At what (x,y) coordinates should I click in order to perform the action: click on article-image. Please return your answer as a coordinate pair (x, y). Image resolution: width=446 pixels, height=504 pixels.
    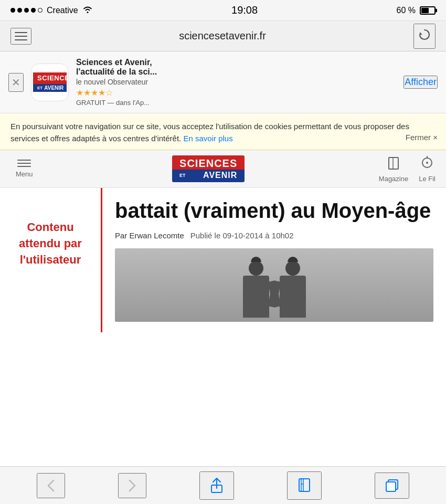
    Looking at the image, I should click on (274, 285).